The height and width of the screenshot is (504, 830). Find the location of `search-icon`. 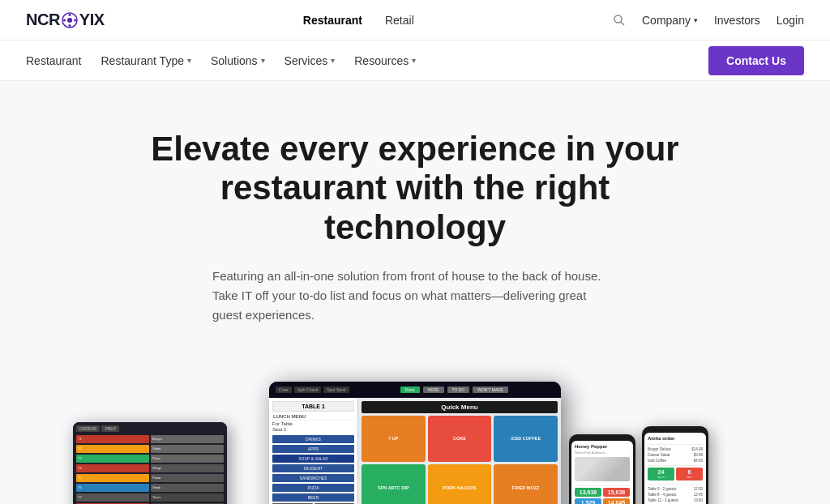

search-icon is located at coordinates (619, 20).